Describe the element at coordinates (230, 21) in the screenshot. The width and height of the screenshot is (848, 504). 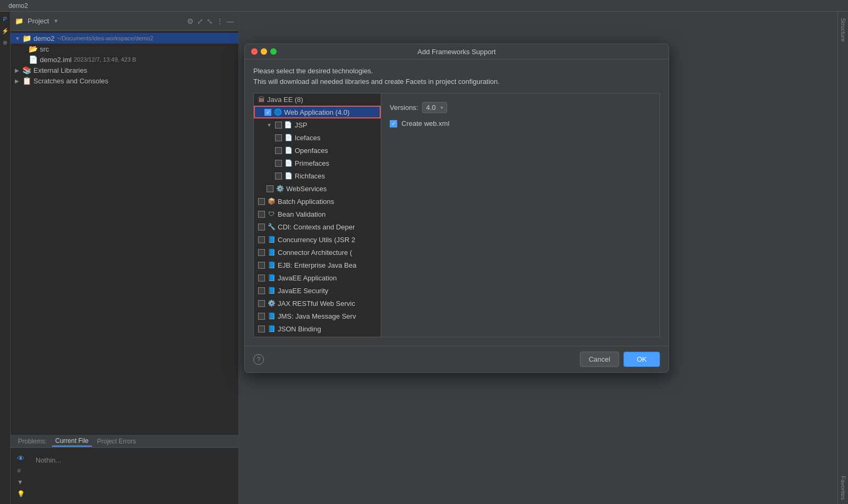
I see `close-panel-icon: —` at that location.